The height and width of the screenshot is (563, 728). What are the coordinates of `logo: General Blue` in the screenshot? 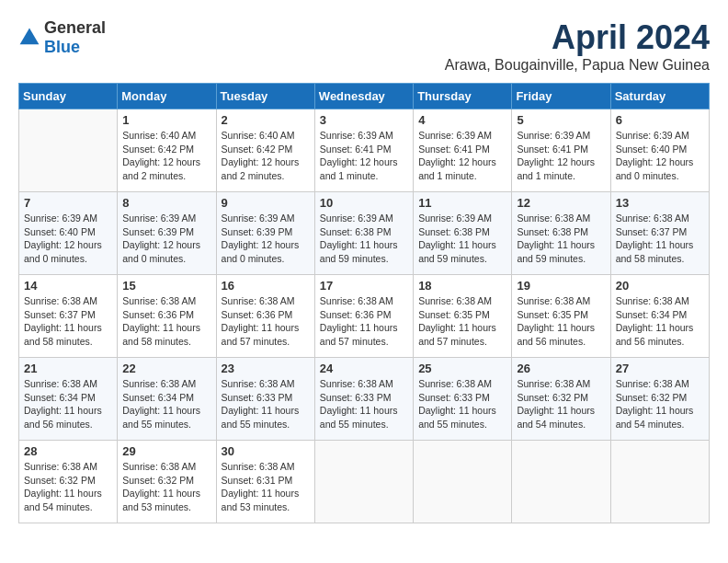 It's located at (63, 38).